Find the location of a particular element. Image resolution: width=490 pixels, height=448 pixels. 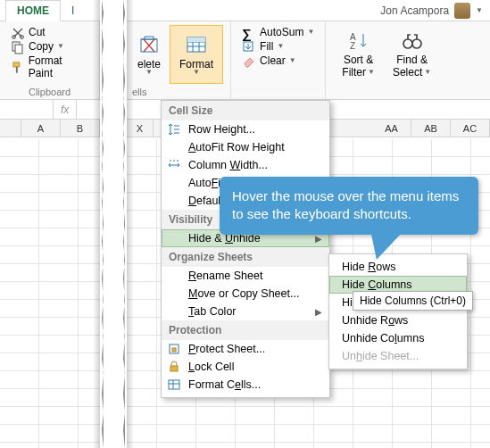

menu-autofit-row-label: AutoFit Row Height is located at coordinates (237, 147).